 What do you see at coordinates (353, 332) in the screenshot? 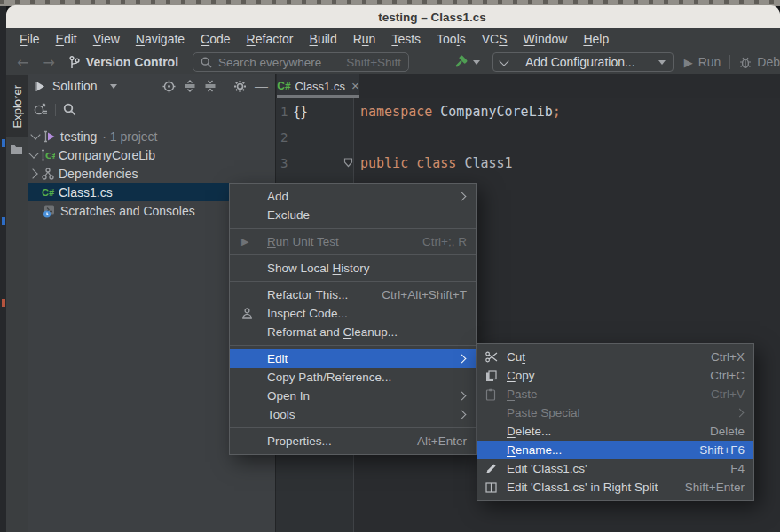
I see `menu-item-reformat-and-cleanup: Reformat and Cleanup...` at bounding box center [353, 332].